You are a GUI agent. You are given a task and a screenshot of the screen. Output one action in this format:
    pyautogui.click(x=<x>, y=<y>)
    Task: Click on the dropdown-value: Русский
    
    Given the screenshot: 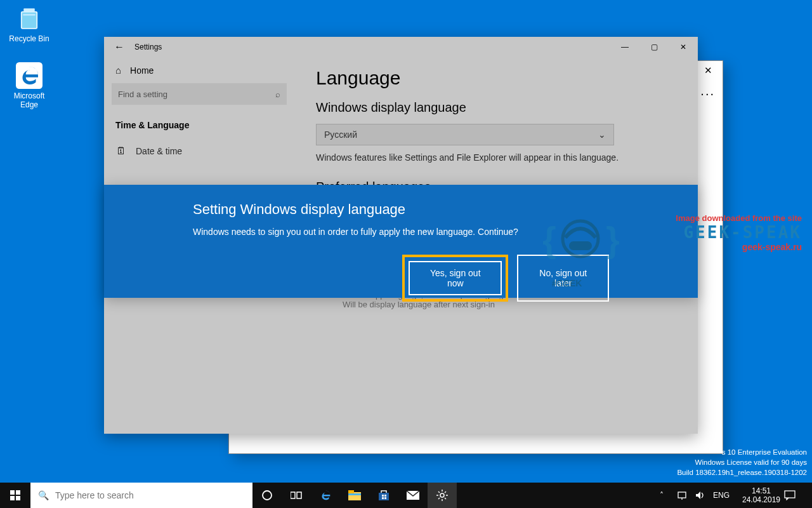 What is the action you would take?
    pyautogui.click(x=341, y=135)
    